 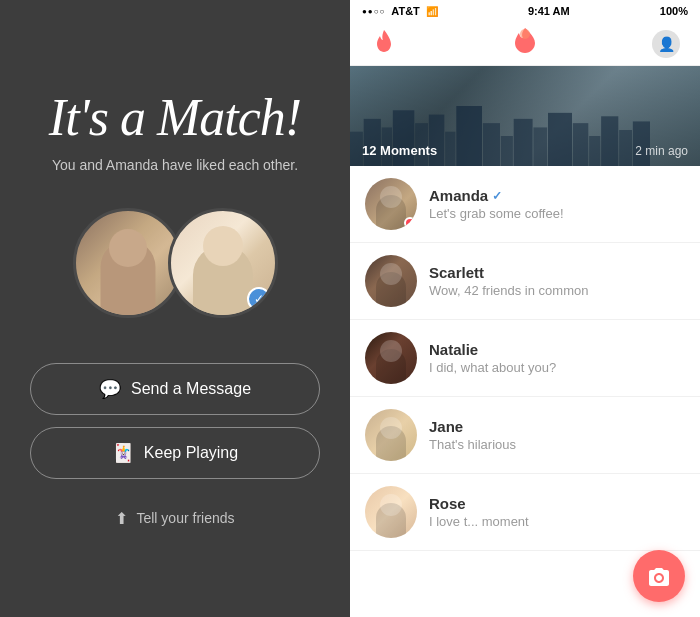 I want to click on share-icon: ⬆, so click(x=122, y=518).